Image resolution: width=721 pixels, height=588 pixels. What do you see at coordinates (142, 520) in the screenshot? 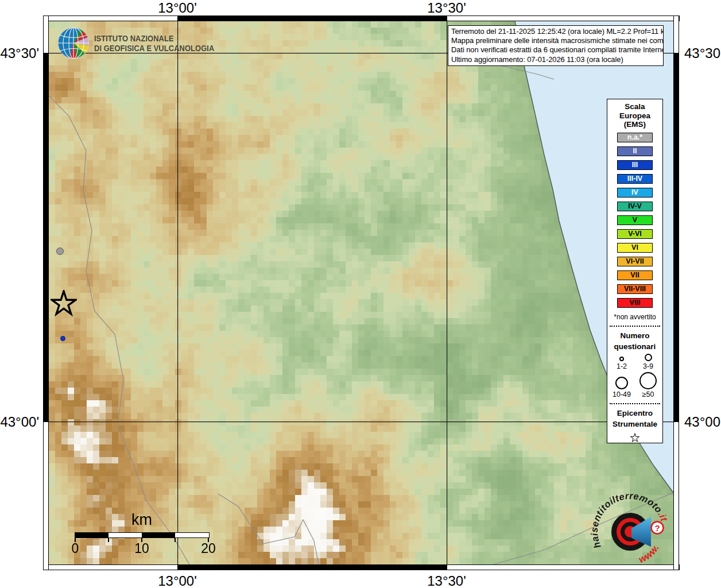
I see `scalebar-unit: km` at bounding box center [142, 520].